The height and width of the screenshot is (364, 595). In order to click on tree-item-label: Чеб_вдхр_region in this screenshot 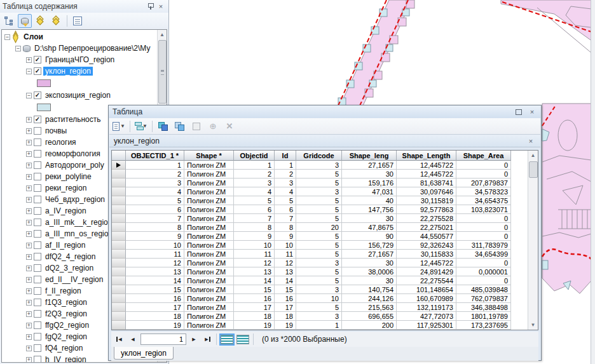, I will do `click(75, 199)`.